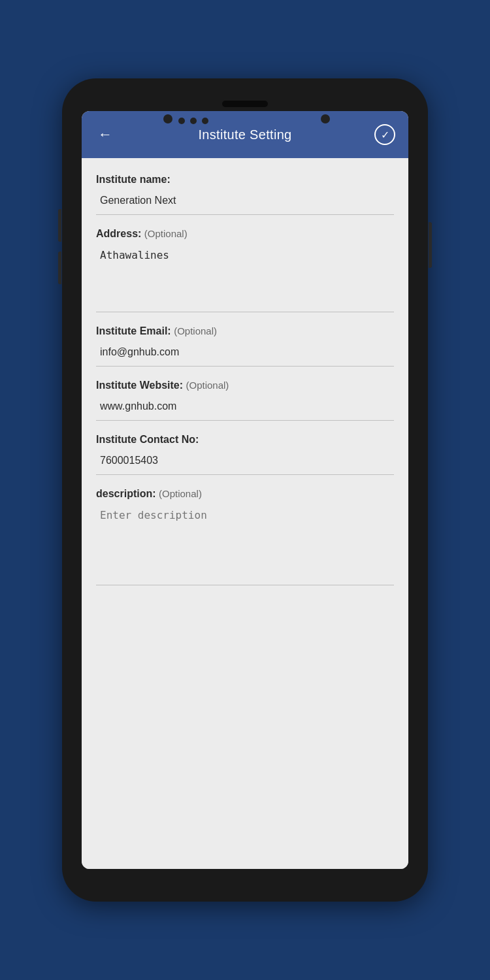 This screenshot has height=980, width=490. I want to click on website-group: Institute Website: (Optional), so click(245, 400).